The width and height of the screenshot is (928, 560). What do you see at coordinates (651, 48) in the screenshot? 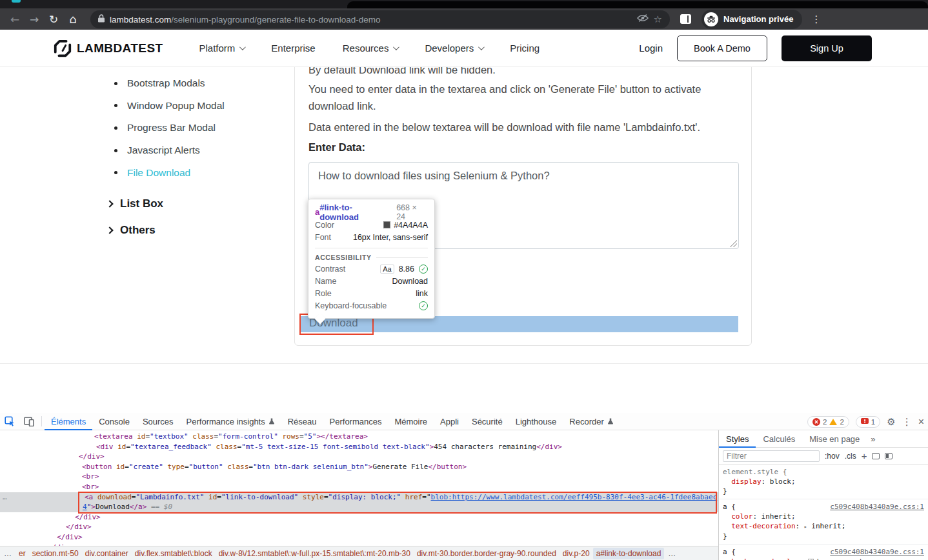
I see `login-link: Login` at bounding box center [651, 48].